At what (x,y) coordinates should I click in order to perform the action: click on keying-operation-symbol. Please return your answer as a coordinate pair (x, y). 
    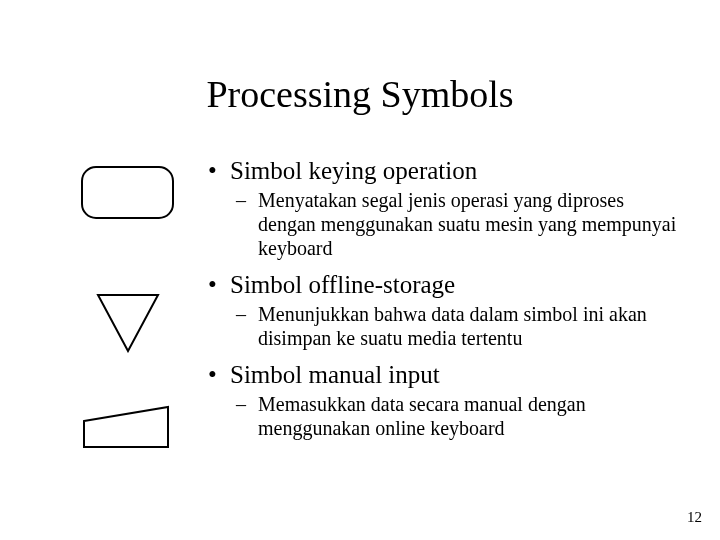
    Looking at the image, I should click on (128, 192).